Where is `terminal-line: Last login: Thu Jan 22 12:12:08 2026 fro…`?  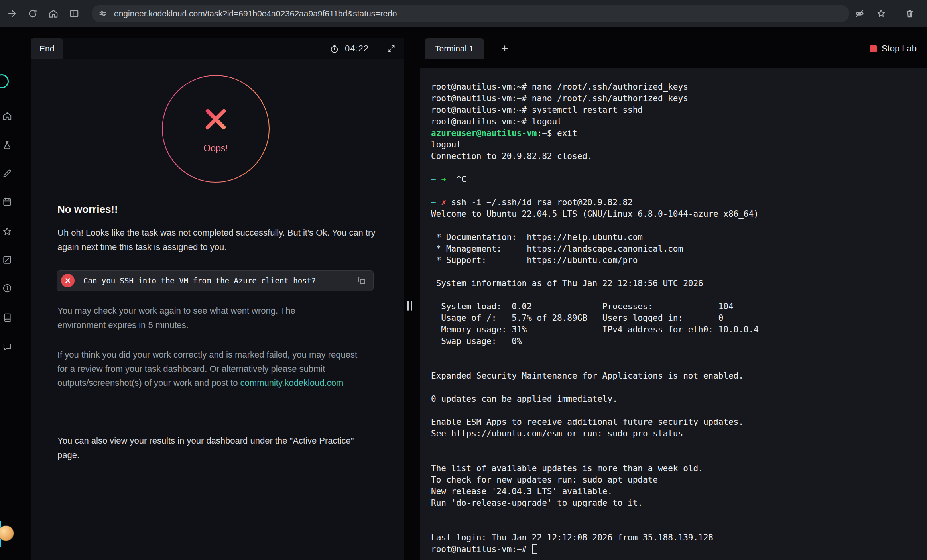 terminal-line: Last login: Thu Jan 22 12:12:08 2026 fro… is located at coordinates (679, 538).